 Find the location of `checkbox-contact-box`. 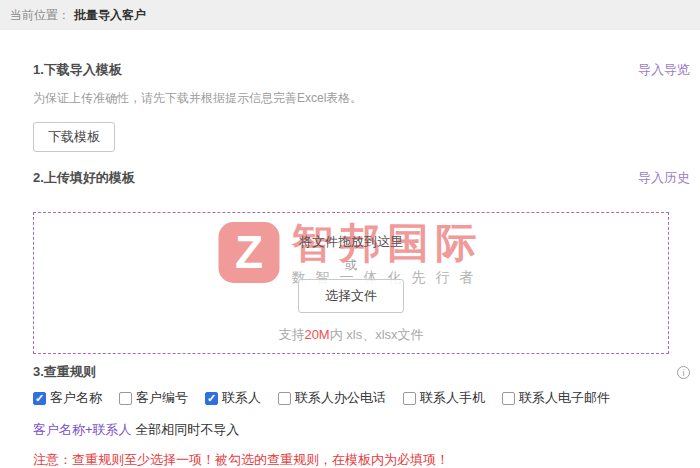

checkbox-contact-box is located at coordinates (212, 398).